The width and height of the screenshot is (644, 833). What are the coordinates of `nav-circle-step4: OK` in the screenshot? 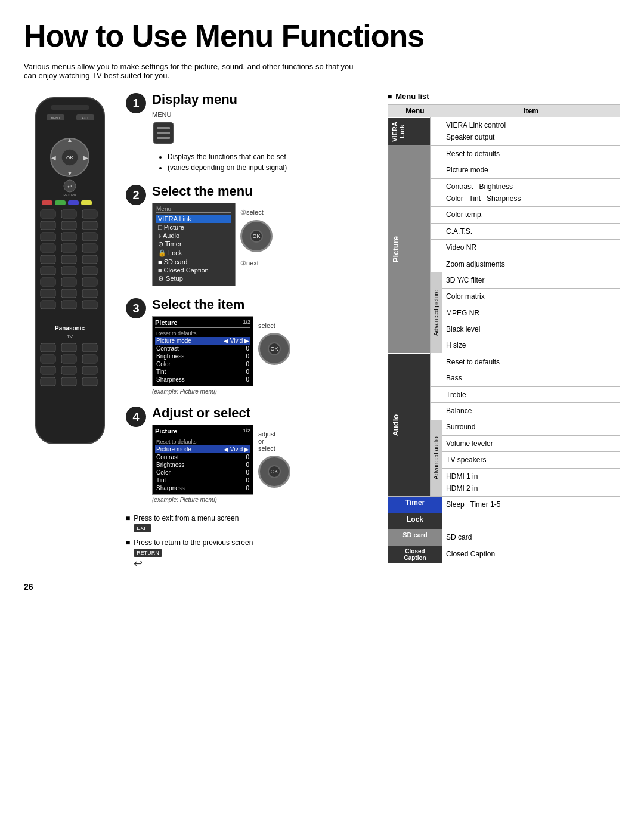 It's located at (274, 472).